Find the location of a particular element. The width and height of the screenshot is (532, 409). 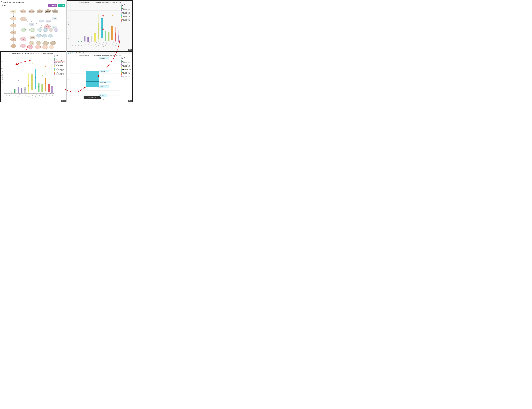

svg-text: 2cell is located at coordinates (13, 26).